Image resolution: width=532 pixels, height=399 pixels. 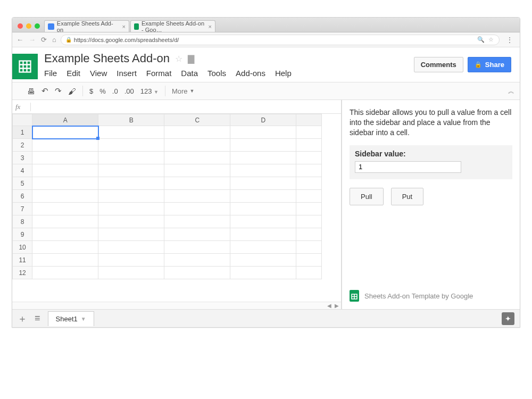 I want to click on row-header: 2, so click(x=22, y=145).